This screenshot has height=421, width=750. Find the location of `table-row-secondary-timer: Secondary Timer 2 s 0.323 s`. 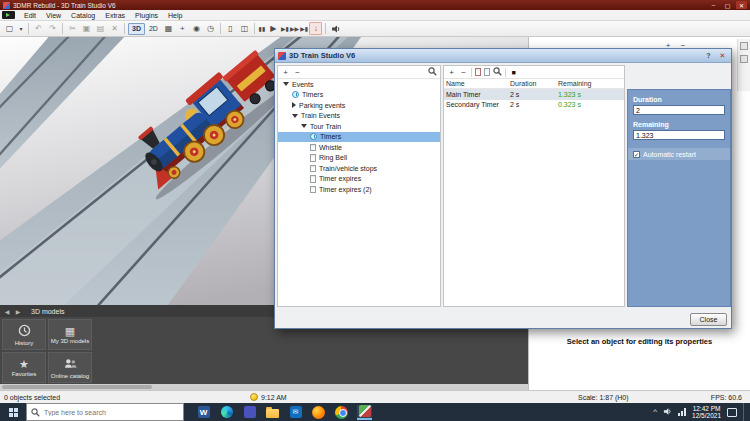

table-row-secondary-timer: Secondary Timer 2 s 0.323 s is located at coordinates (534, 106).